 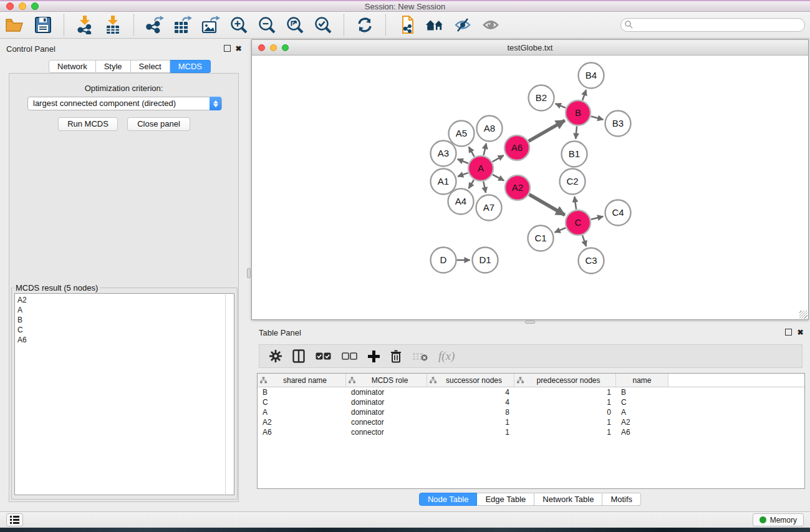 What do you see at coordinates (122, 300) in the screenshot?
I see `mcds-result-item: A2` at bounding box center [122, 300].